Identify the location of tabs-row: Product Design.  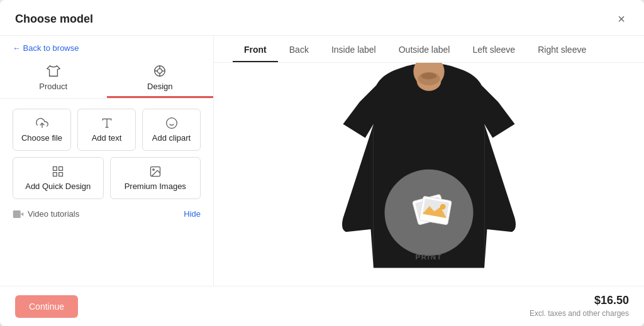
(107, 78).